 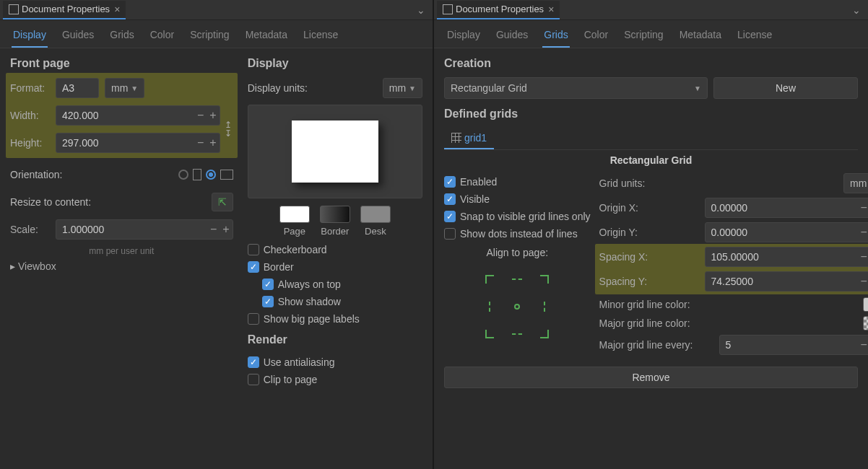 I want to click on grid-props-title: Rectangular Grid, so click(x=651, y=162).